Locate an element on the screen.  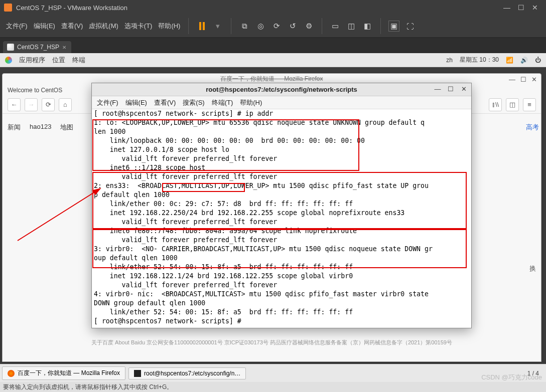
layout1-button: ▭ is located at coordinates (335, 26).